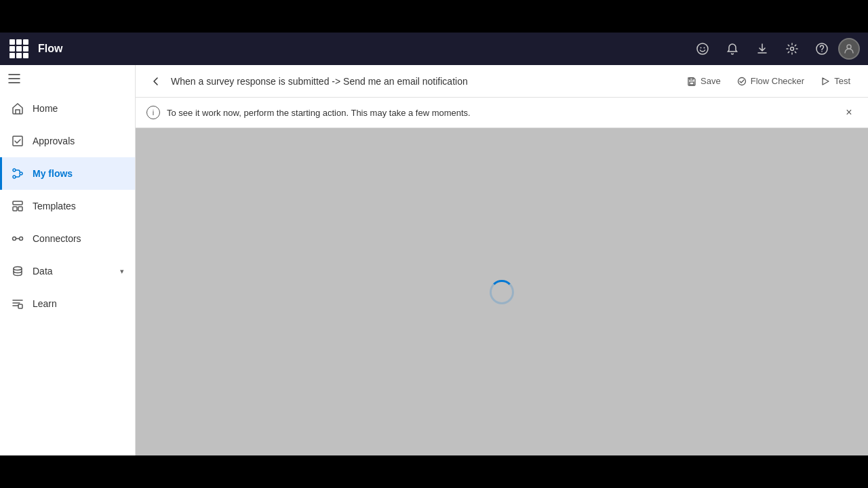 The image size is (868, 488). What do you see at coordinates (18, 108) in the screenshot?
I see `home-icon` at bounding box center [18, 108].